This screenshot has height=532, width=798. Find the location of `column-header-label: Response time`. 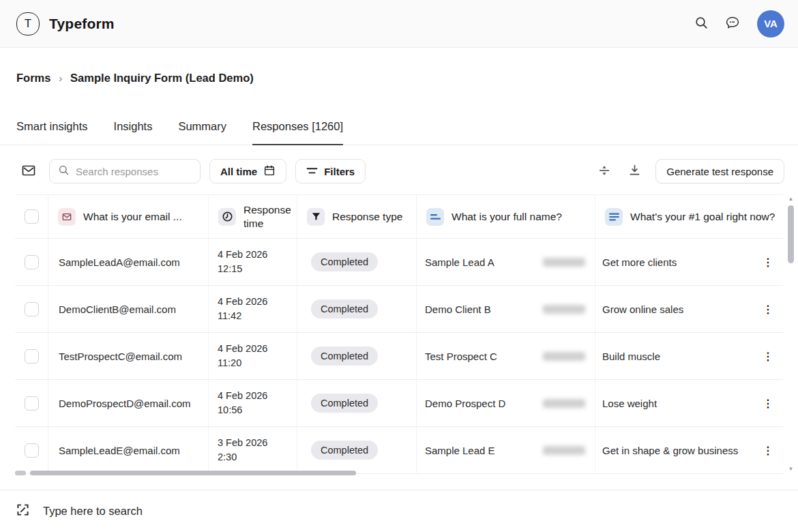

column-header-label: Response time is located at coordinates (270, 217).